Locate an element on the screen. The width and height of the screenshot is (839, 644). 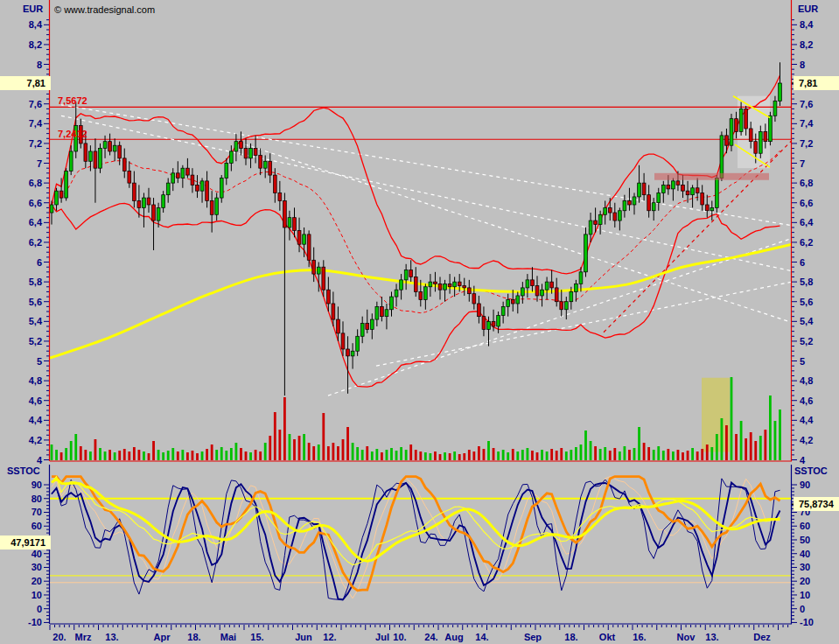
axis-tick-label: Mai is located at coordinates (228, 637).